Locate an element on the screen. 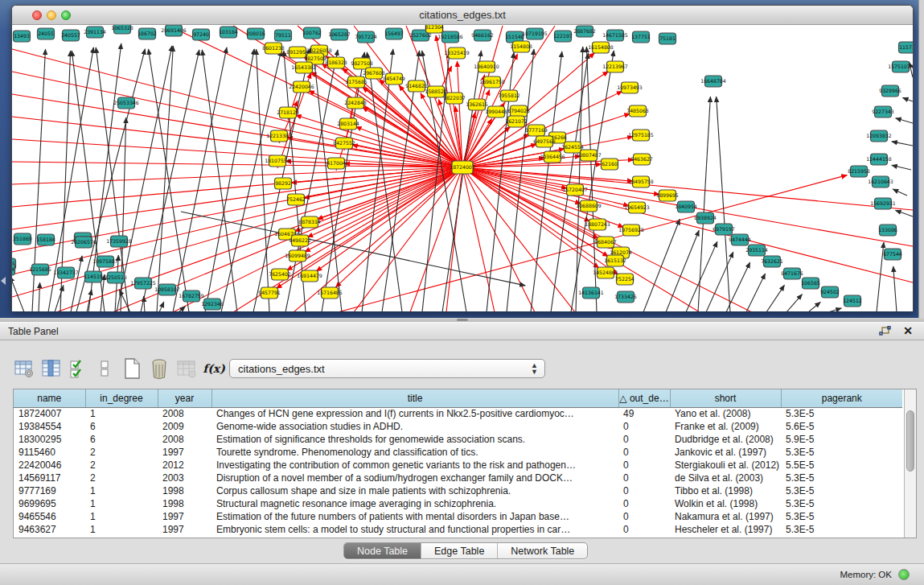 Image resolution: width=924 pixels, height=585 pixels. column-header-short: short is located at coordinates (725, 398).